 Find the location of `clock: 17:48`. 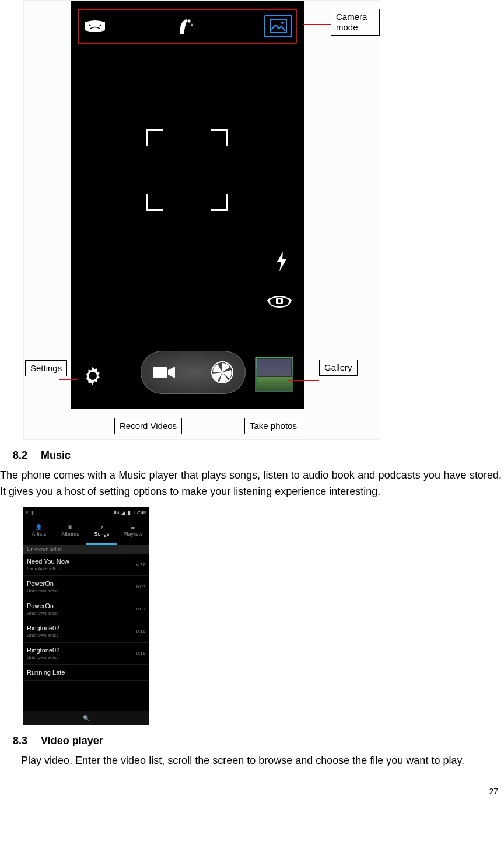

clock: 17:48 is located at coordinates (140, 512).